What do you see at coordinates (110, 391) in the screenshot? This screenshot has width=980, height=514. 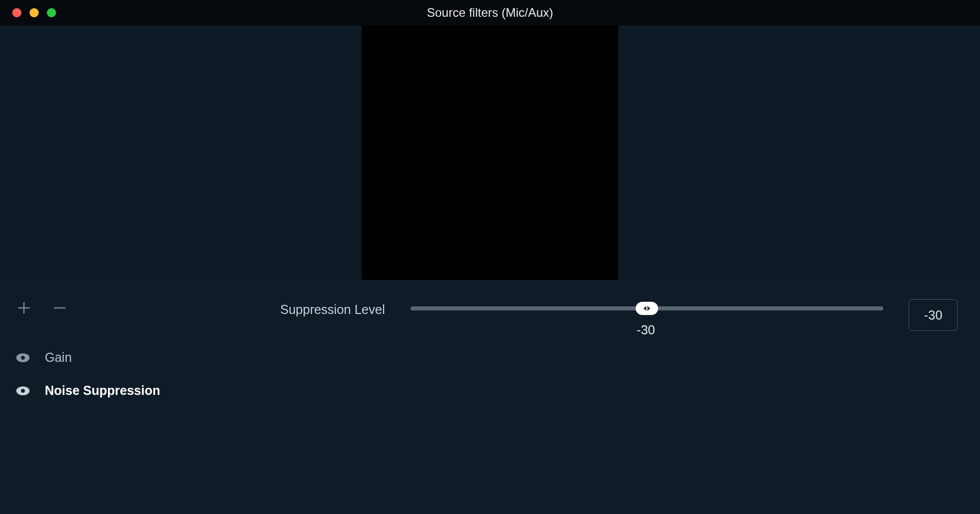 I see `filter-item-noise-suppression: Noise Suppression` at bounding box center [110, 391].